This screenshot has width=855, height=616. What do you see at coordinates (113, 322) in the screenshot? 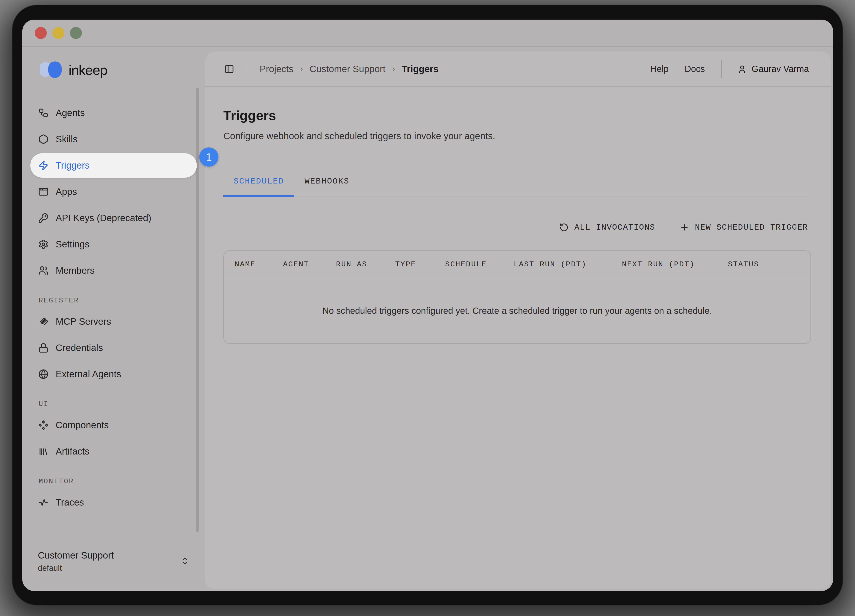
I see `sidebar-item-mcp-servers: MCP Servers` at bounding box center [113, 322].